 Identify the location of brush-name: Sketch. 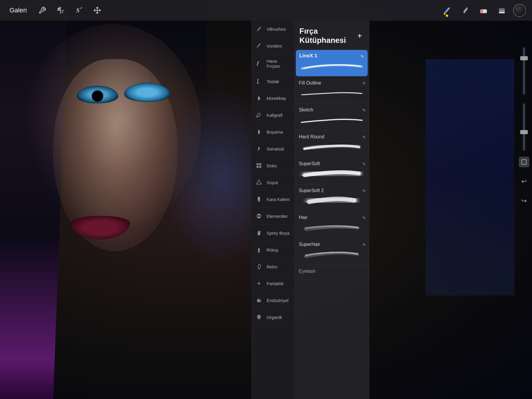
(332, 110).